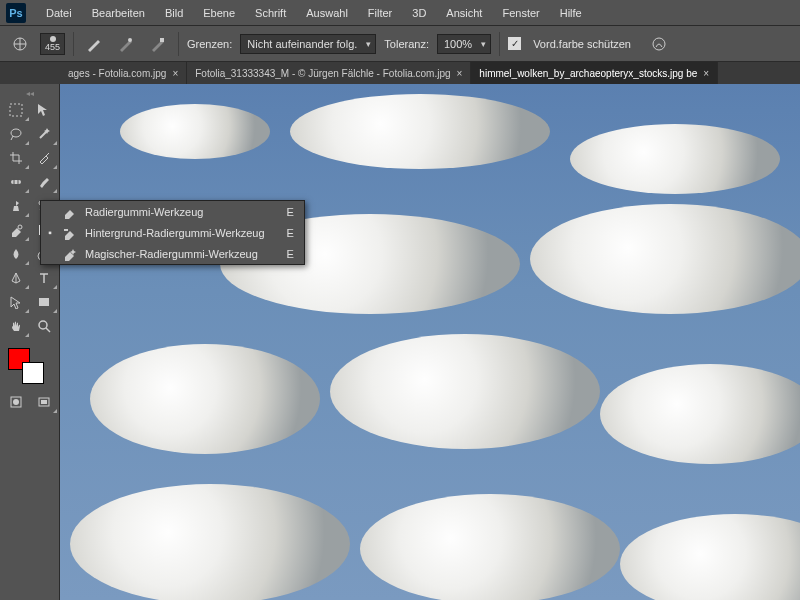  I want to click on flyout-item-bg-eraser: ▪ Hintergrund-Radiergummi-Werkzeug E, so click(172, 232).